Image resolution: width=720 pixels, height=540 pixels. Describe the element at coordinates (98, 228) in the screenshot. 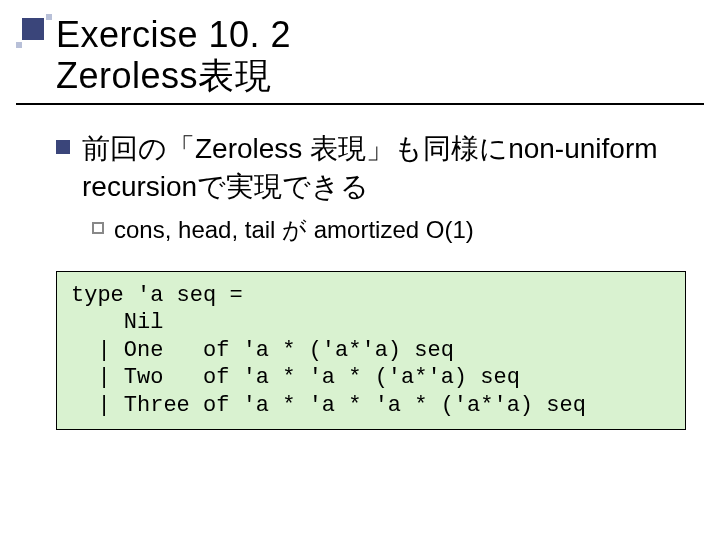

I see `subbullet-icon` at that location.